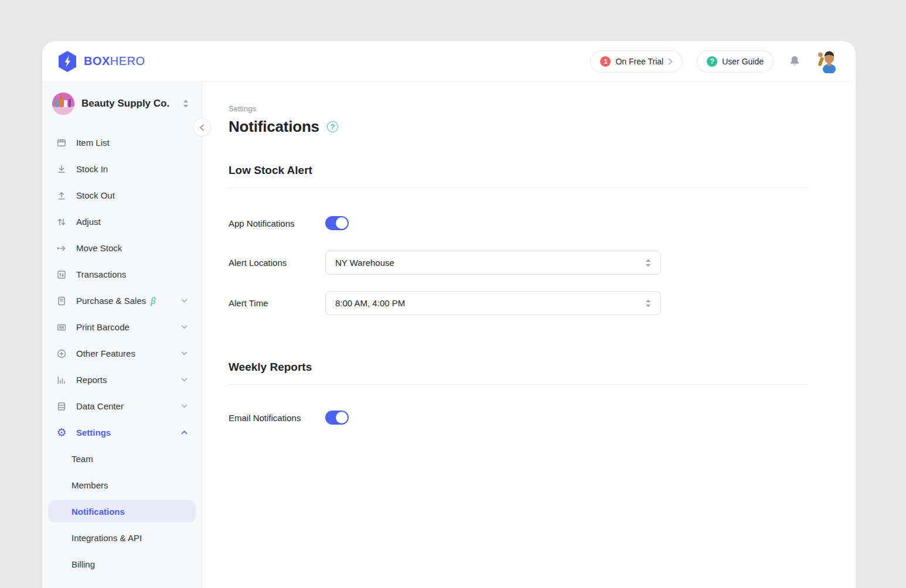 The width and height of the screenshot is (906, 588). What do you see at coordinates (370, 303) in the screenshot?
I see `alert-time-value: 8:00 AM, 4:00 PM` at bounding box center [370, 303].